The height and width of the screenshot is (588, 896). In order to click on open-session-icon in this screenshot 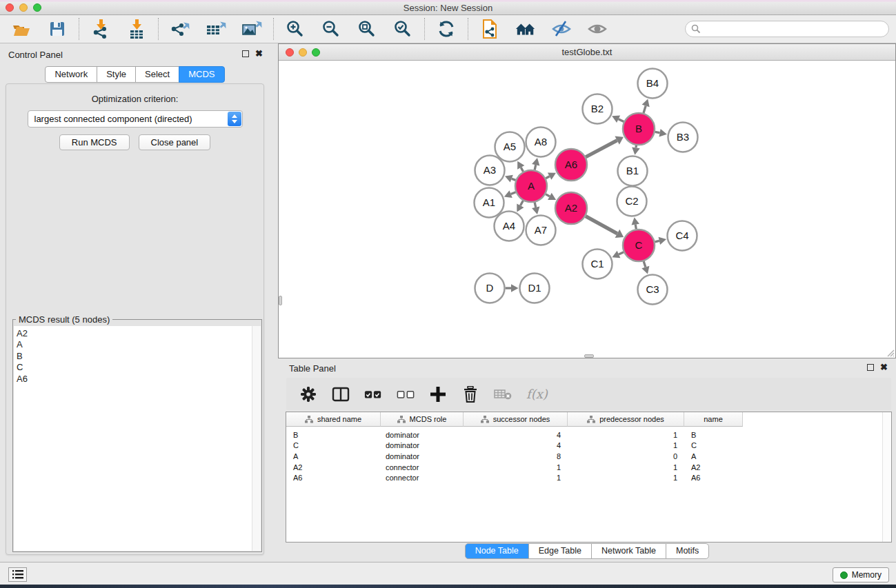, I will do `click(21, 29)`.